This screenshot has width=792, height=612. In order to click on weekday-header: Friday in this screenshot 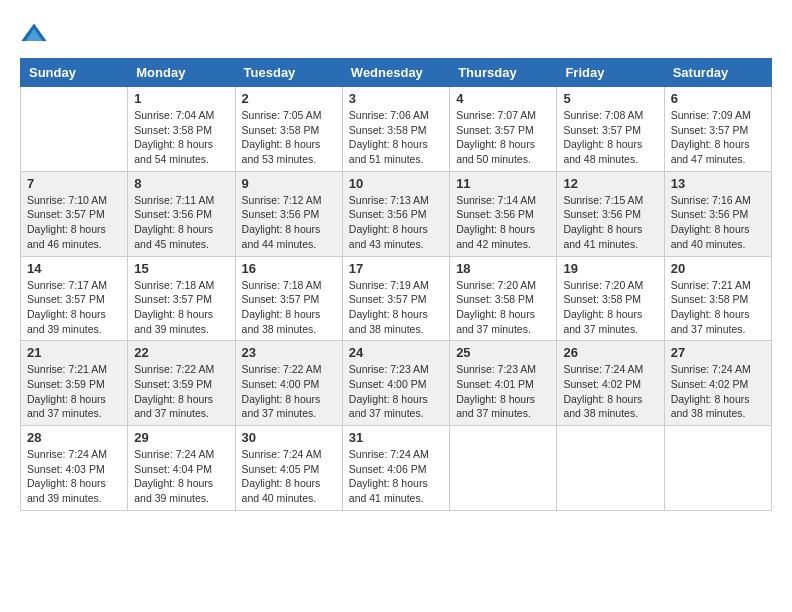, I will do `click(610, 73)`.